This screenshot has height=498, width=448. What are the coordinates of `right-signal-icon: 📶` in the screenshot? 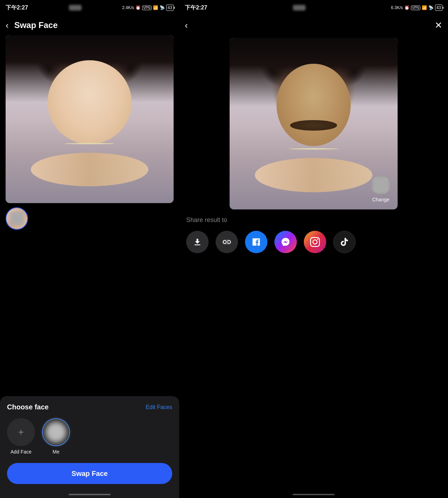 It's located at (424, 8).